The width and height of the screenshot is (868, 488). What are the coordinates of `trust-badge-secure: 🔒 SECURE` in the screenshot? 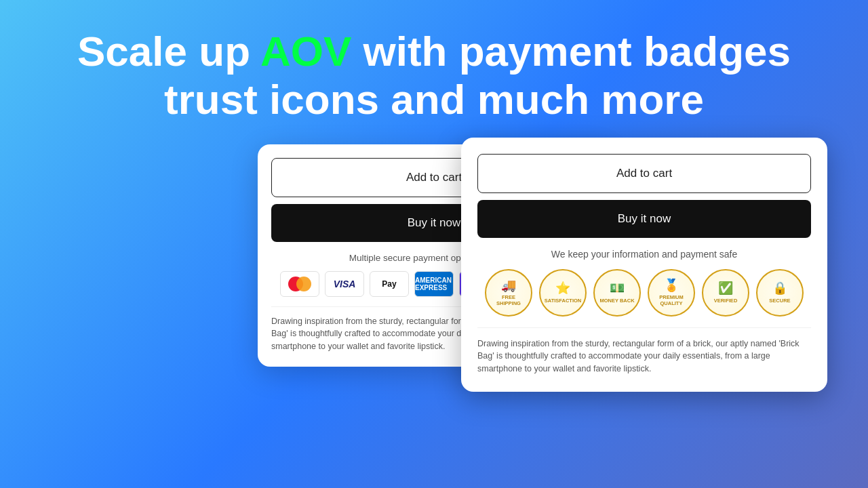 It's located at (780, 293).